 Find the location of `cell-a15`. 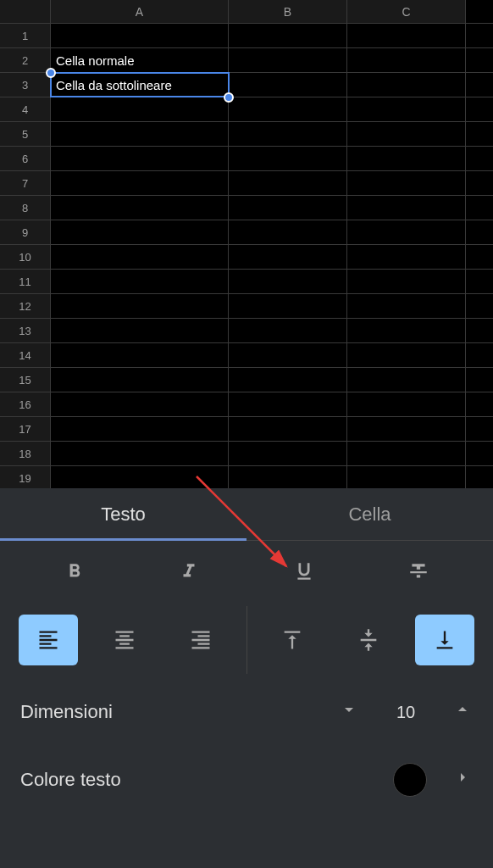

cell-a15 is located at coordinates (140, 380).